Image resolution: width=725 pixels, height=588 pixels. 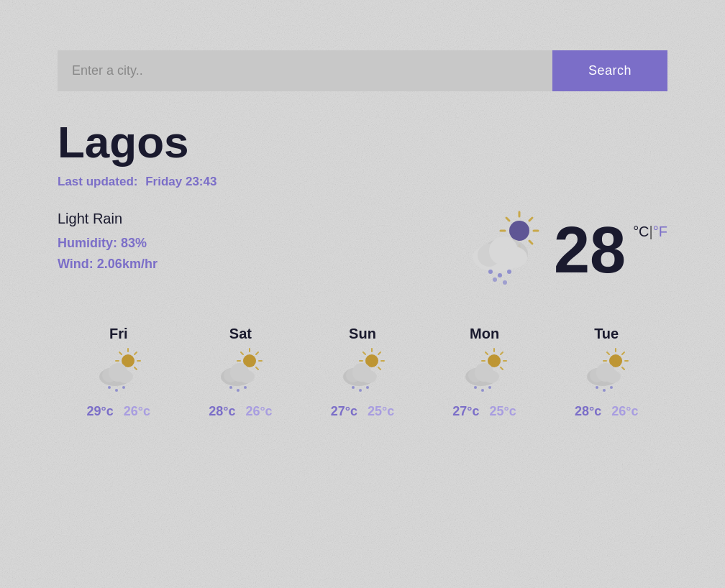 What do you see at coordinates (101, 411) in the screenshot?
I see `forecast-temp-high: 29°c` at bounding box center [101, 411].